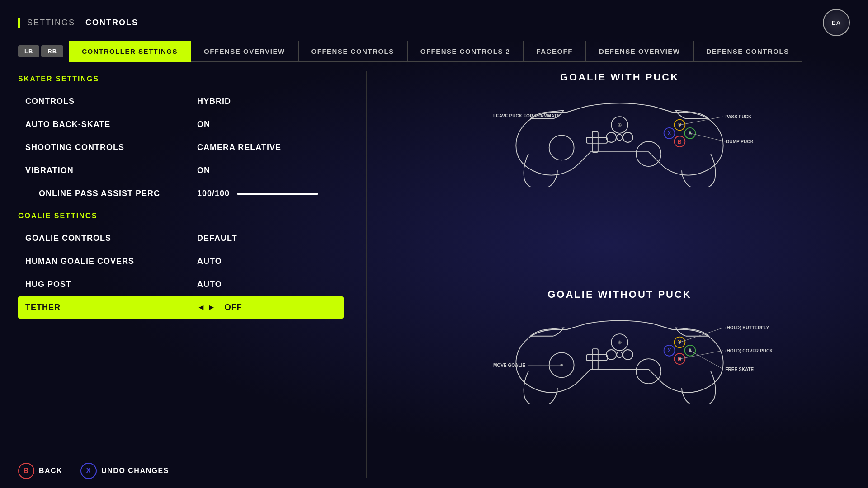 The height and width of the screenshot is (488, 868). What do you see at coordinates (181, 79) in the screenshot?
I see `skater-settings-header: SKATER SETTINGS` at bounding box center [181, 79].